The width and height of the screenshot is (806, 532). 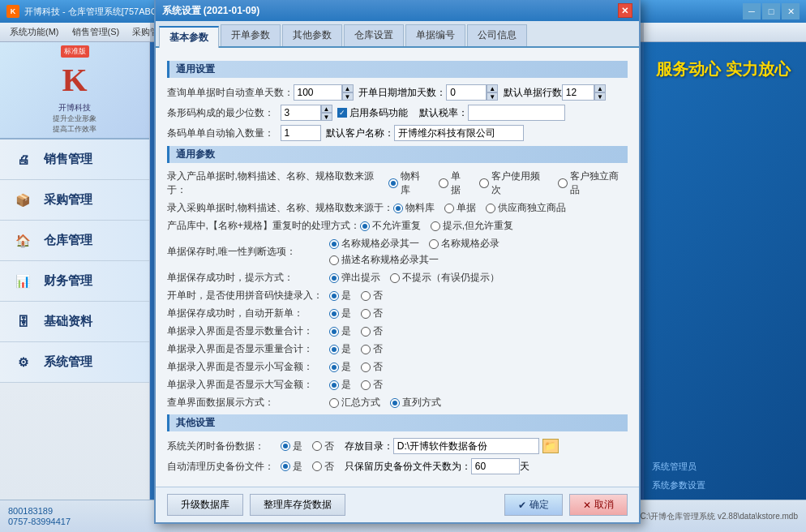 I want to click on query-mode-radio-1: 直列方式, so click(x=415, y=402).